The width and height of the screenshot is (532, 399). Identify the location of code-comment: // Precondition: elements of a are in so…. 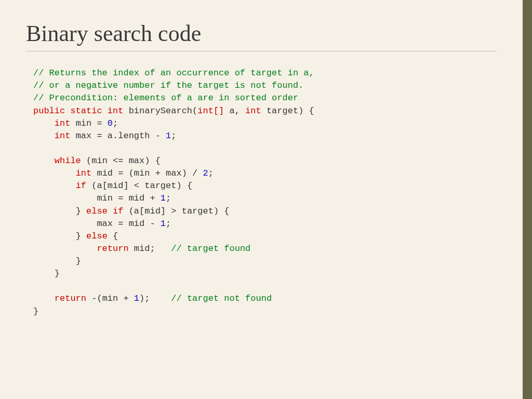
(166, 98).